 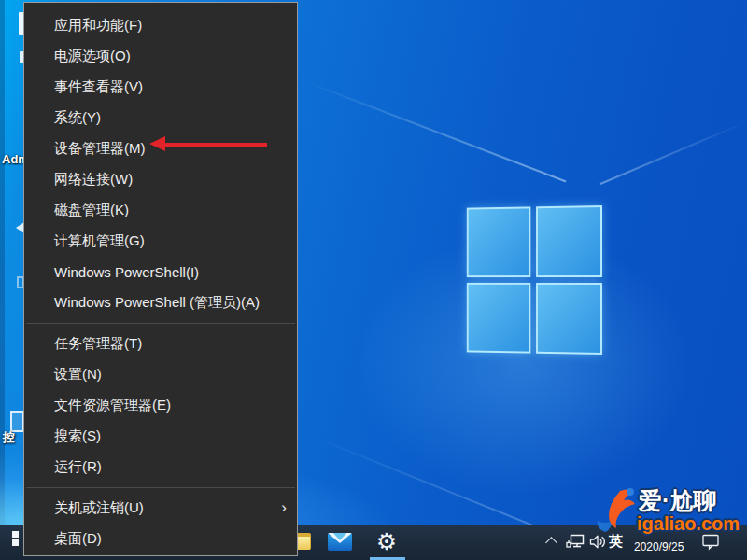 What do you see at coordinates (99, 241) in the screenshot?
I see `menu-item-label: 计算机管理(G)` at bounding box center [99, 241].